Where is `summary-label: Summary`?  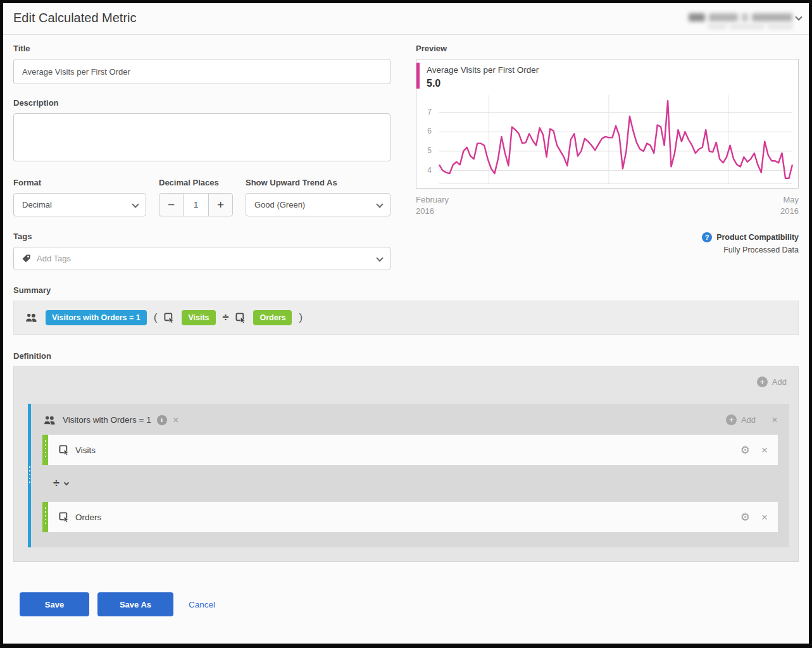
summary-label: Summary is located at coordinates (406, 290).